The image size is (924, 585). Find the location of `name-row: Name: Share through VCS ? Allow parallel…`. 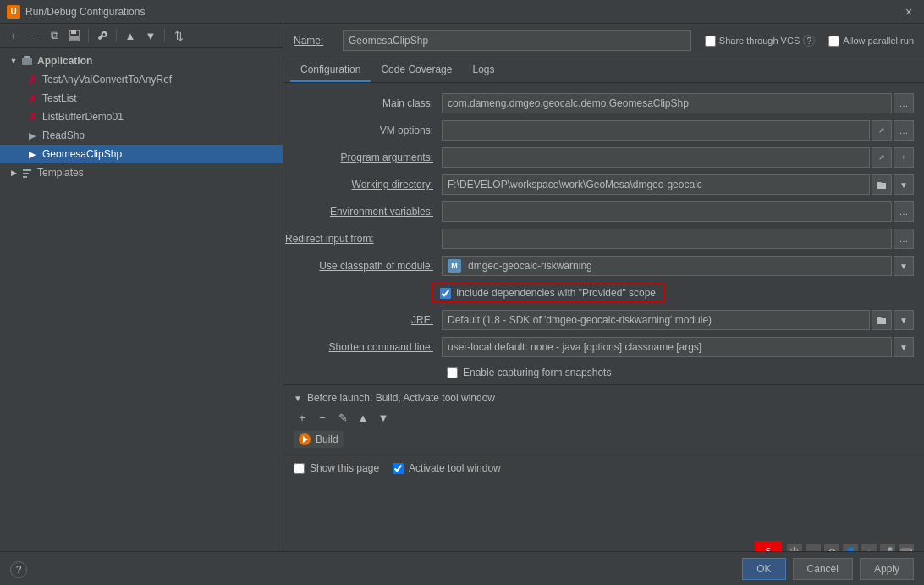

name-row: Name: Share through VCS ? Allow parallel… is located at coordinates (604, 41).